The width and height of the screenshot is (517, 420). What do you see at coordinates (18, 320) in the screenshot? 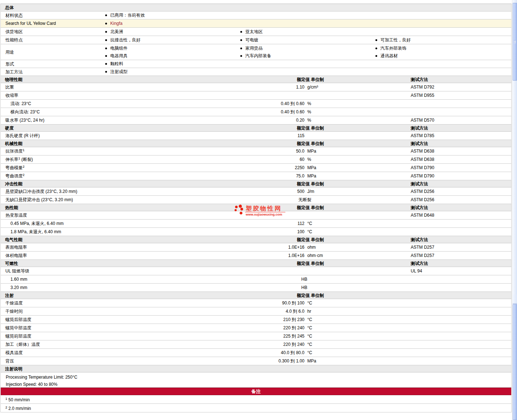
I see `property-label: 螺筒后部温度` at bounding box center [18, 320].